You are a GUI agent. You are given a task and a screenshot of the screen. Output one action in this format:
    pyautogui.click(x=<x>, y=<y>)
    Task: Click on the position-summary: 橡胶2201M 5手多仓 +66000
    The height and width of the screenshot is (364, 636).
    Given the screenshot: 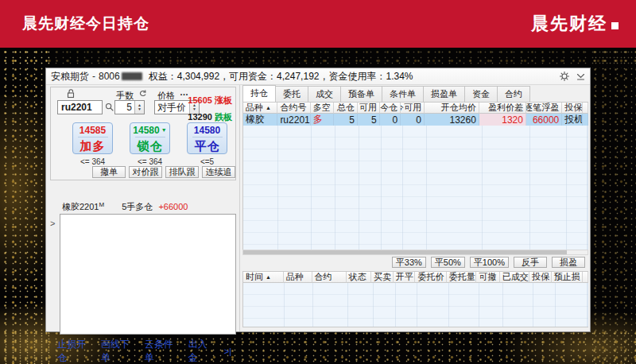 What is the action you would take?
    pyautogui.click(x=125, y=207)
    